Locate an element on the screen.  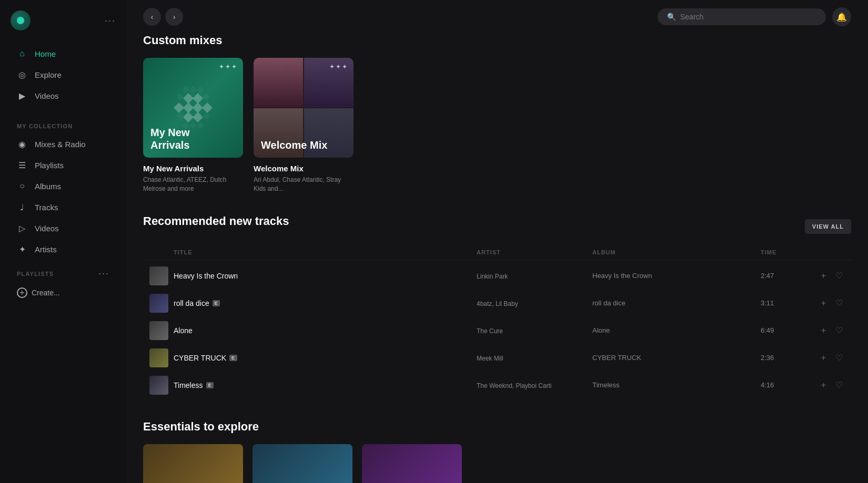
nav-item-playlists: ☰ Playlists is located at coordinates (63, 165).